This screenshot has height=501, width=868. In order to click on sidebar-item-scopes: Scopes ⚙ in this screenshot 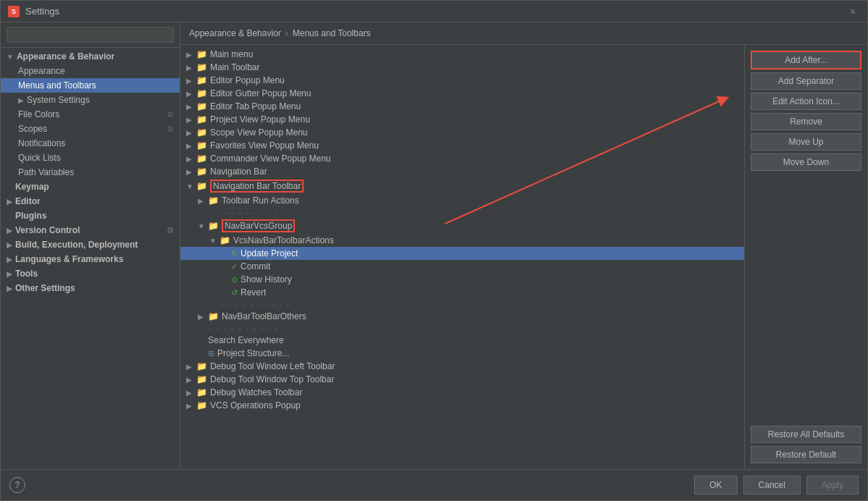, I will do `click(90, 129)`.